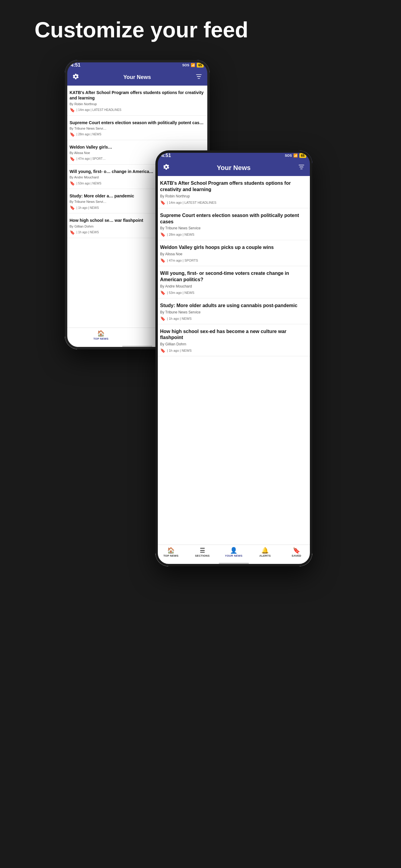  I want to click on alerts-icon-front: 🔔, so click(265, 550).